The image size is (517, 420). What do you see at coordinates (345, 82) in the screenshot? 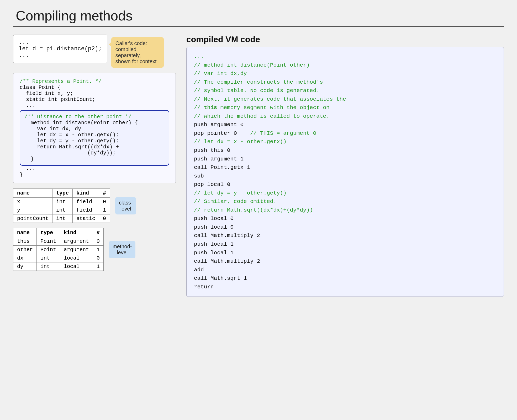
I see `vm-line-4: // The compiler constructs the method's` at bounding box center [345, 82].